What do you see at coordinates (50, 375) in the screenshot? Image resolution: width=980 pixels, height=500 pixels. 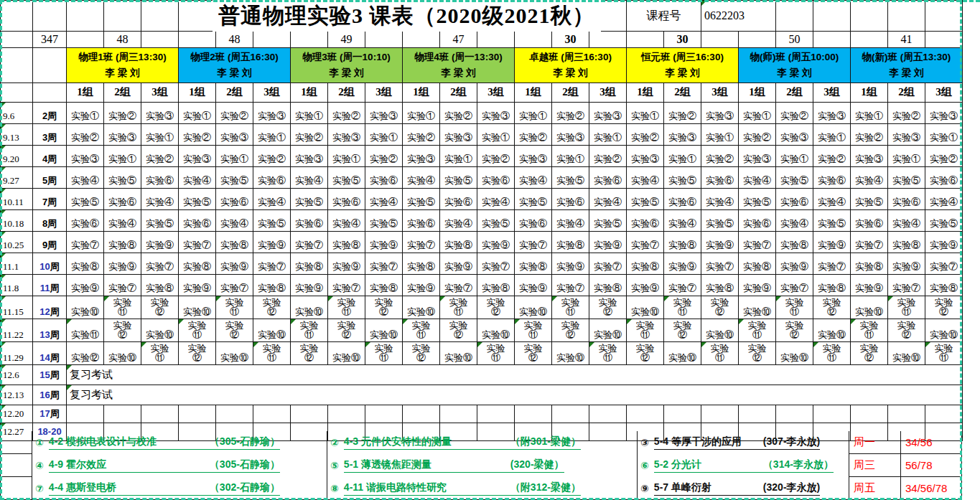 I see `week-cell: 15周` at bounding box center [50, 375].